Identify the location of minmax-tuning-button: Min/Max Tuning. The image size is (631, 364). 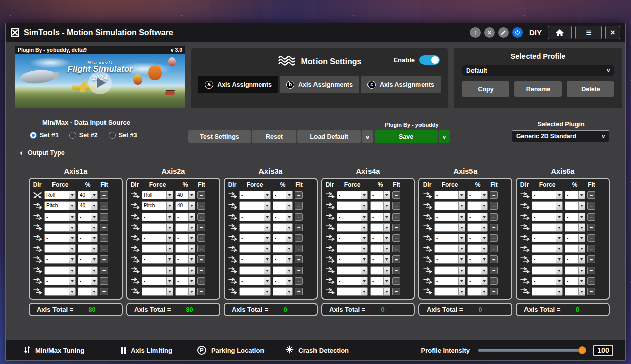
(54, 350).